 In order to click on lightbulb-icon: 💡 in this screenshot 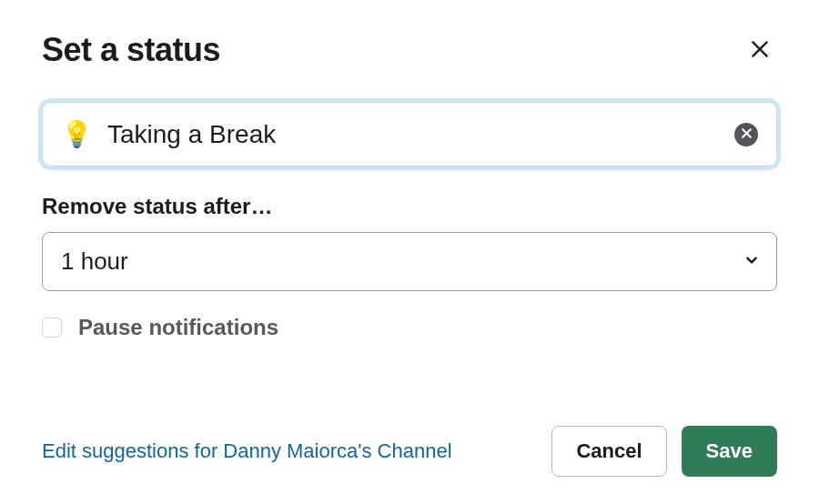, I will do `click(76, 135)`.